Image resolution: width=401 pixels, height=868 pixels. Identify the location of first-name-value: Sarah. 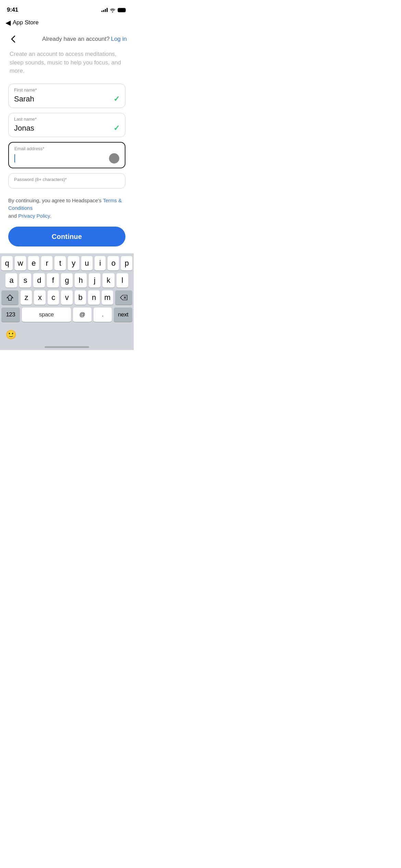
(64, 99).